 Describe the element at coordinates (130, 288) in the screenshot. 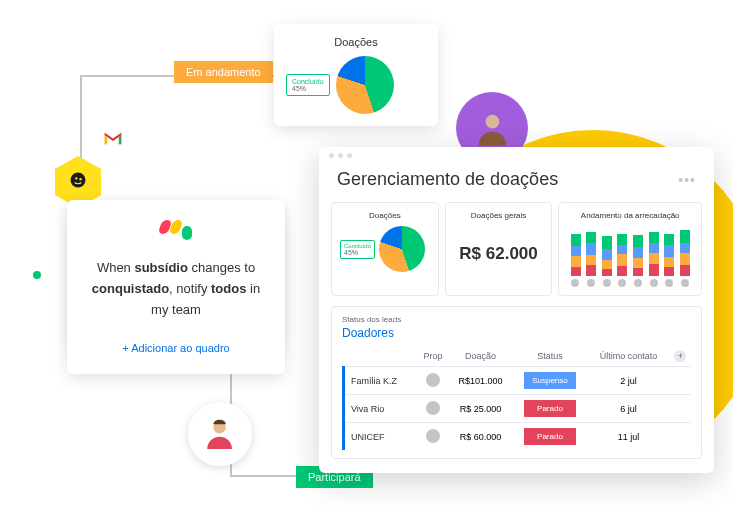

I see `automation-field: conquistado` at that location.